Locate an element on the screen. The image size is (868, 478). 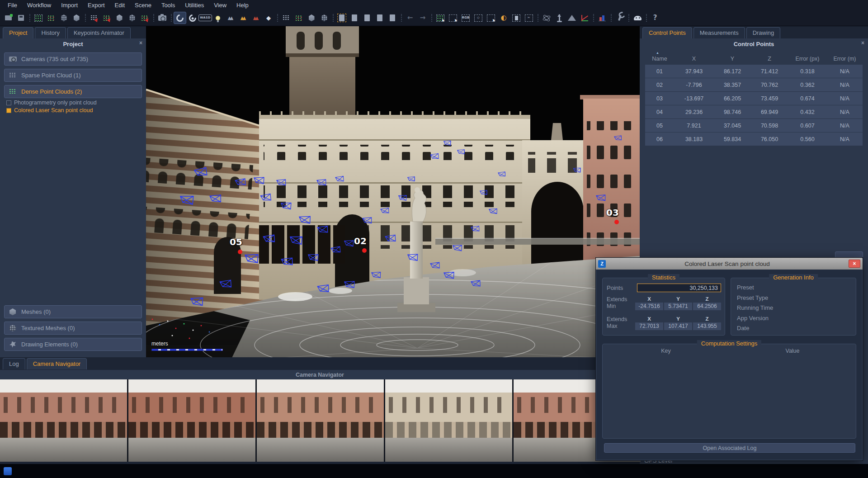
sidebar-item-textured-meshes: Textured Meshes (0) is located at coordinates (73, 328).